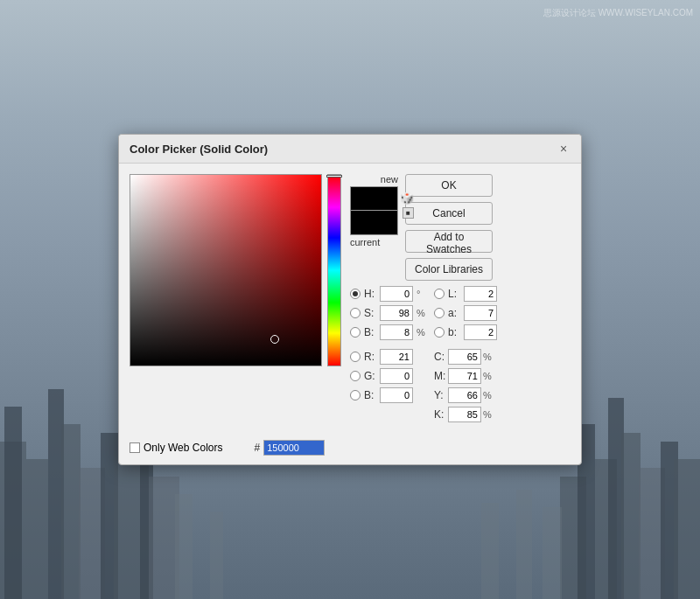 Image resolution: width=700 pixels, height=599 pixels. I want to click on b3-label: b:, so click(454, 332).